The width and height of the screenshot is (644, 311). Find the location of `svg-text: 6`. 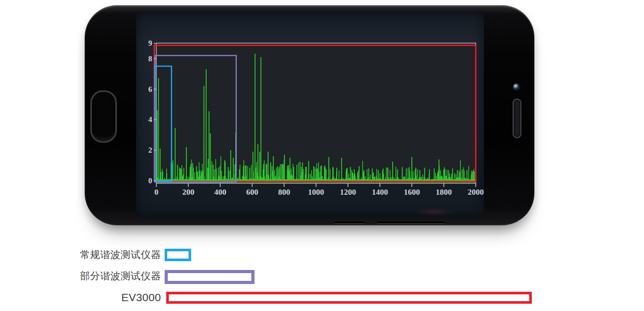

svg-text: 6 is located at coordinates (151, 89).